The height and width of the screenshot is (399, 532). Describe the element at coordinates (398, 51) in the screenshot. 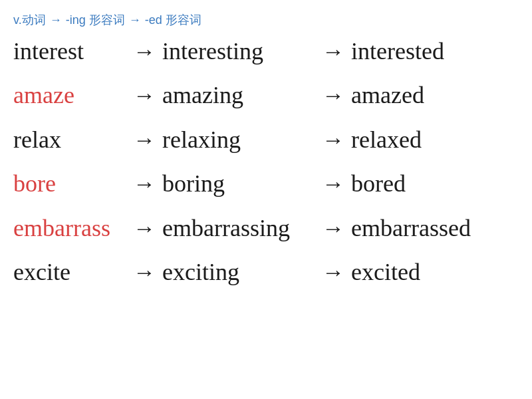

I see `word-ed-form: interested` at that location.